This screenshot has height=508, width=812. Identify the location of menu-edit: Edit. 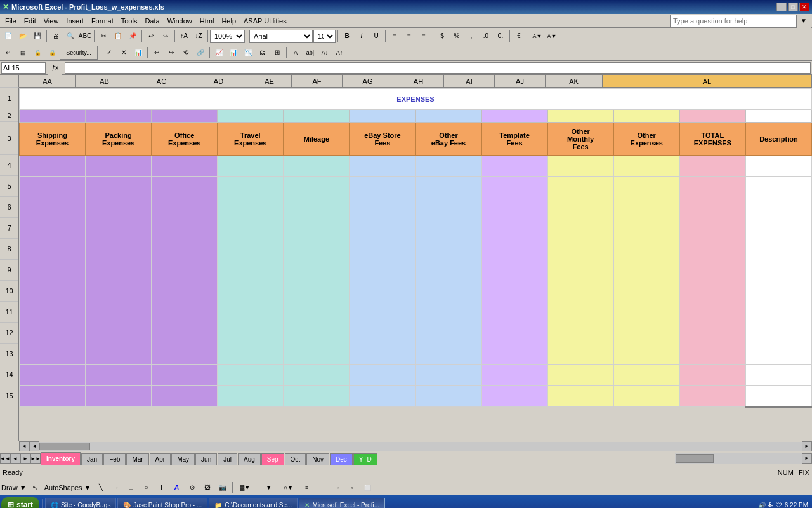
(30, 21).